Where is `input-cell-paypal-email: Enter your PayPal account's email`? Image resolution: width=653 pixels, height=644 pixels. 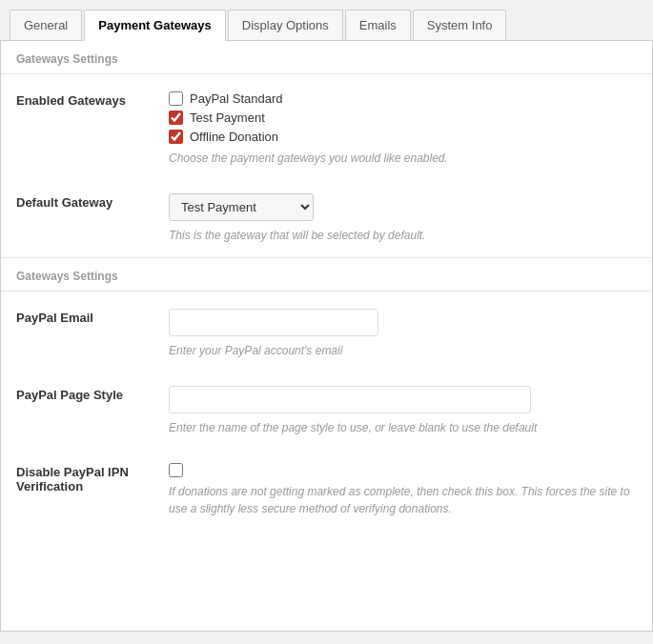
input-cell-paypal-email: Enter your PayPal account's email is located at coordinates (402, 333).